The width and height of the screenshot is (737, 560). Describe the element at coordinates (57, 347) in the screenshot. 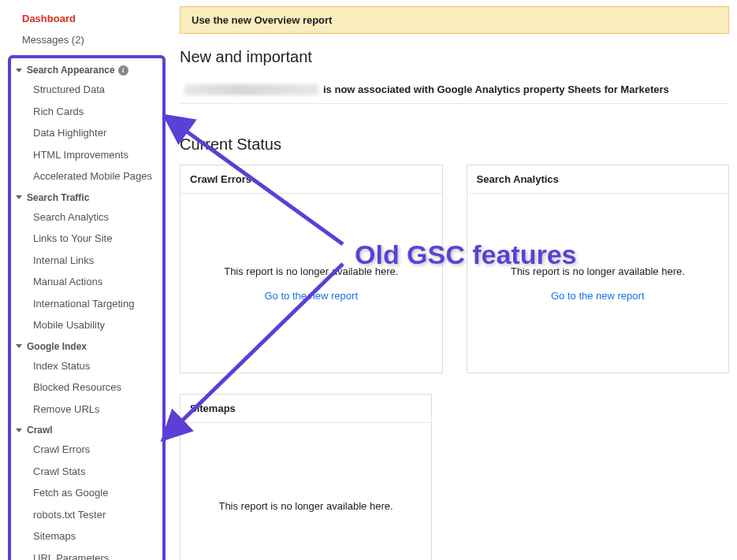

I see `nav-section-label: Google Index` at that location.